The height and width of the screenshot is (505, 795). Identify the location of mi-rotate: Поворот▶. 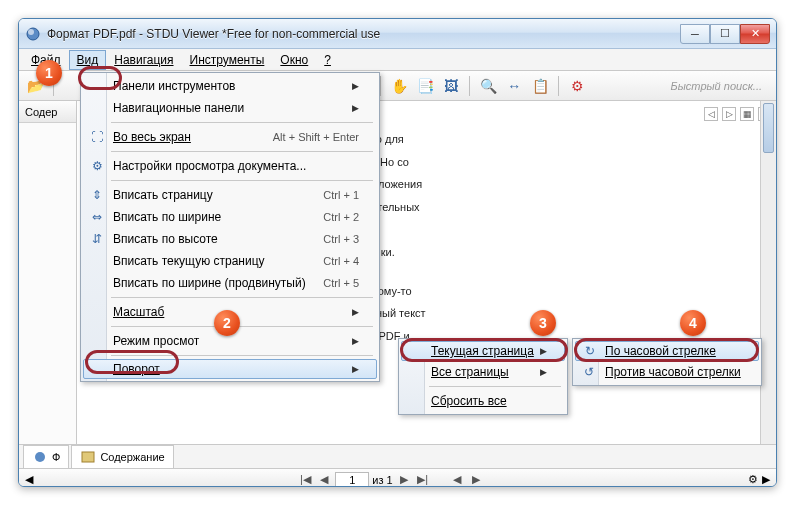
(230, 369).